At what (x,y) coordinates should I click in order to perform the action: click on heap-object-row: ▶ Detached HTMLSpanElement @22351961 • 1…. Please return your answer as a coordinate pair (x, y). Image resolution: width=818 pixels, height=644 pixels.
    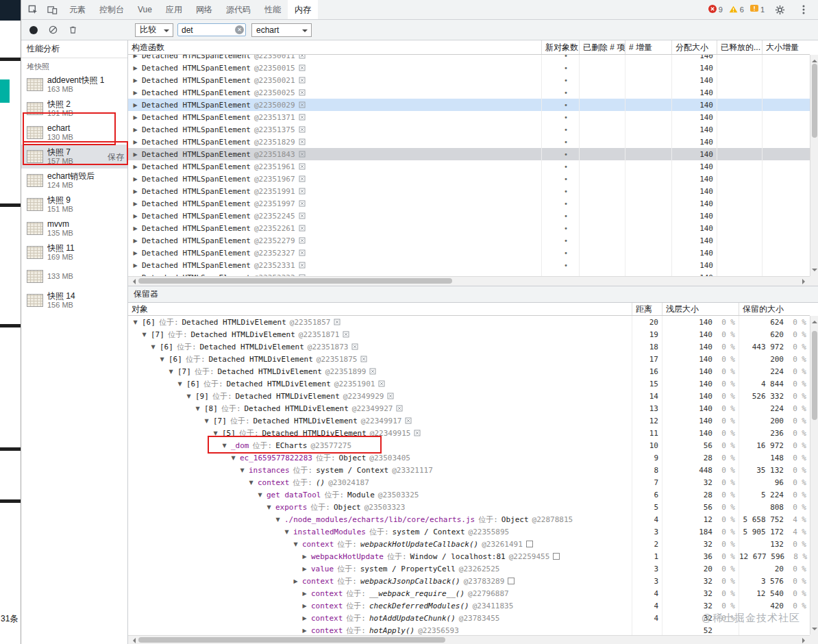
    Looking at the image, I should click on (469, 166).